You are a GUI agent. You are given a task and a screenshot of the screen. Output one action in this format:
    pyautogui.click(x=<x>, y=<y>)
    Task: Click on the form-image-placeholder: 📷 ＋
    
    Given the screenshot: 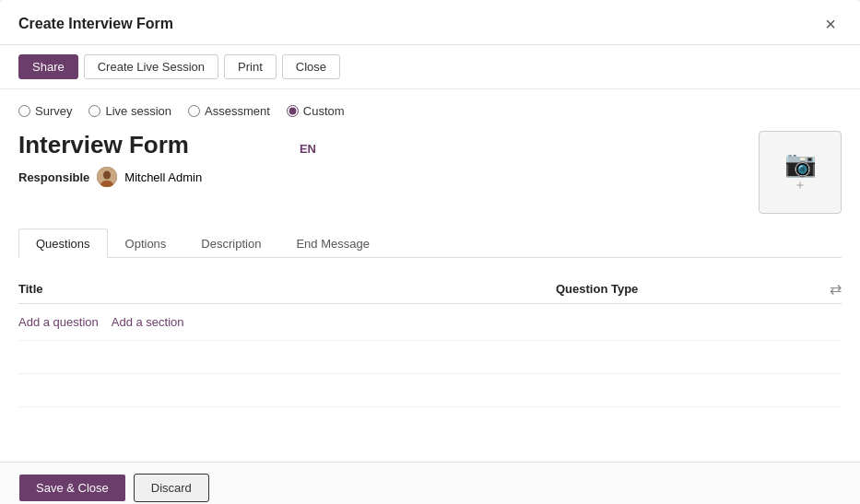 What is the action you would take?
    pyautogui.click(x=800, y=172)
    